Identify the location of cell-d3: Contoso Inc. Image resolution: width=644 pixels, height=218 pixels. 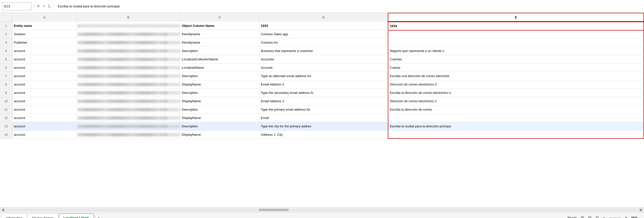
(324, 42).